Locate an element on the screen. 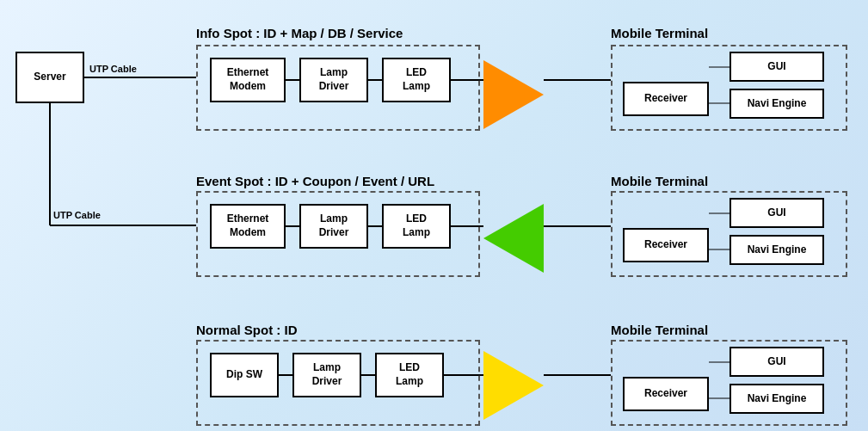  utp-cable-label-1: UTP Cable is located at coordinates (114, 69).